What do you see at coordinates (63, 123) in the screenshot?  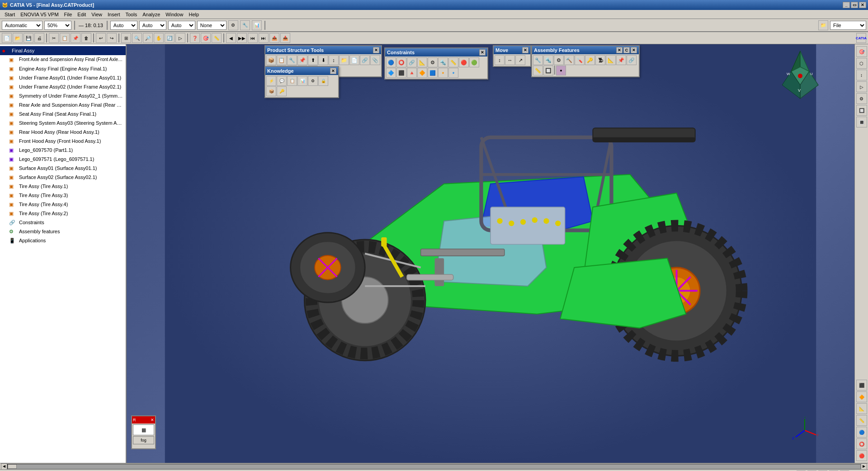 I see `list-item: ▣ Steering System Assy03 (Steering Syste…` at bounding box center [63, 123].